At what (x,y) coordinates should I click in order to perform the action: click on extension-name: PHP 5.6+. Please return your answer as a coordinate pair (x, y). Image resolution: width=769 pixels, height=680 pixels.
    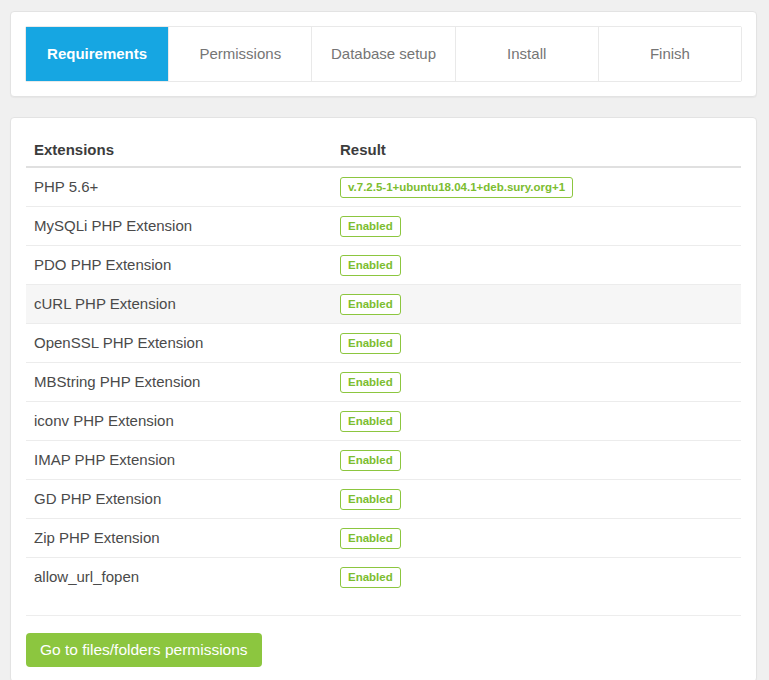
    Looking at the image, I should click on (179, 187).